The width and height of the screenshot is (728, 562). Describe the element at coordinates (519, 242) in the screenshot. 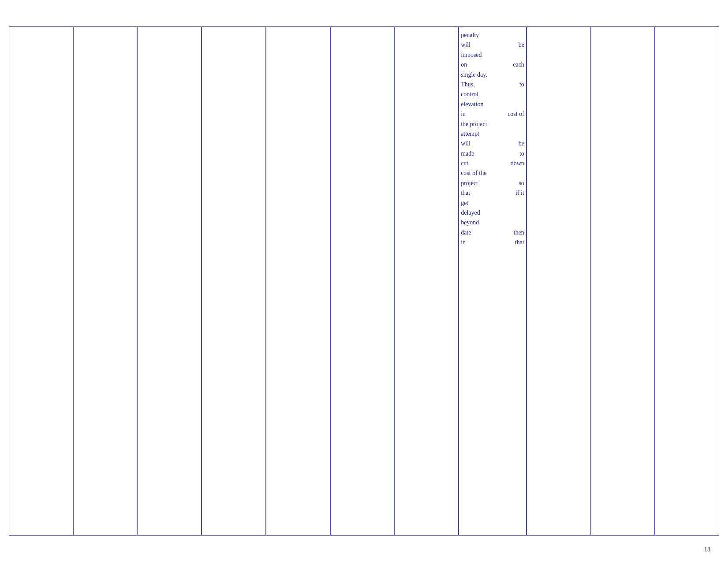

I see `text-right: that` at that location.